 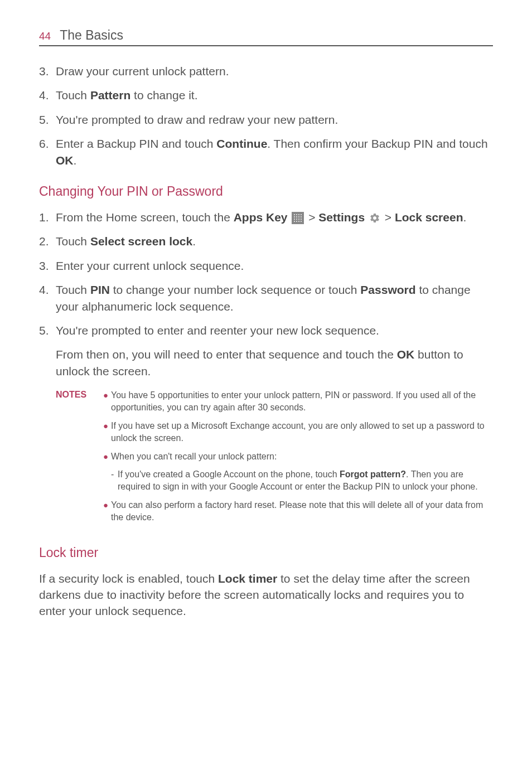 I want to click on text-part: Enter a Backup PIN and touch, so click(x=136, y=144).